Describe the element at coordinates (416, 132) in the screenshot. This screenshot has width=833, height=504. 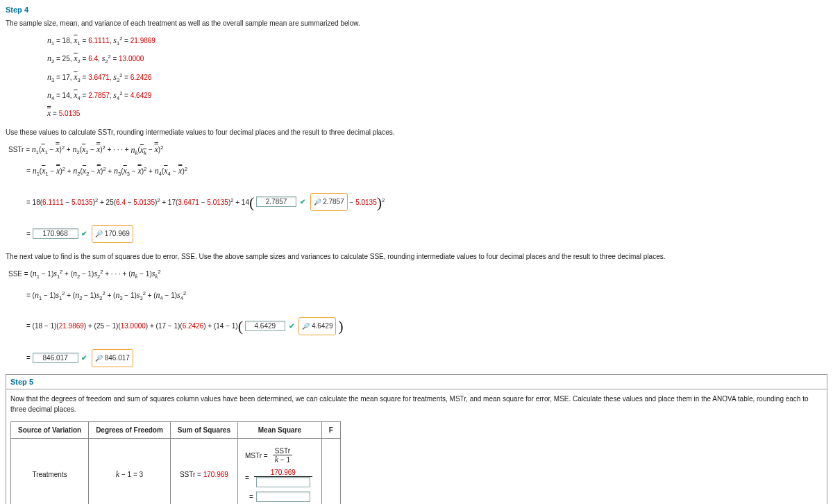
I see `sstr-instructions: Use these values to calculate SSTr, roun…` at that location.